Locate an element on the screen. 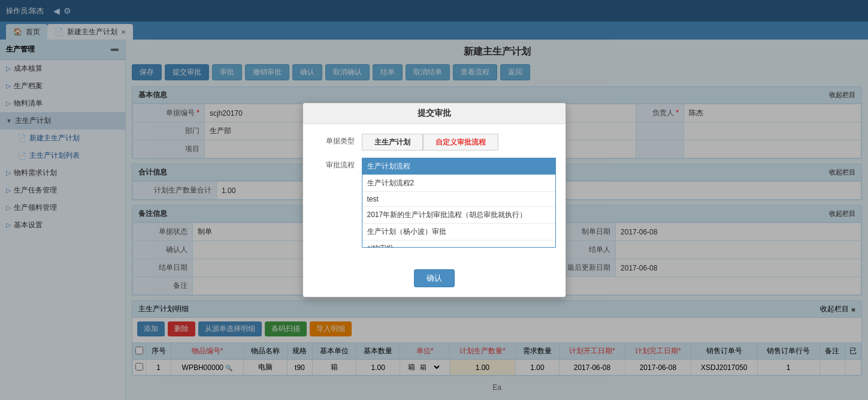  submit-modal: 提交审批 单据类型 主生产计划 自定义审批流程 审批流程 生产计划流程 生产计划… is located at coordinates (434, 200).